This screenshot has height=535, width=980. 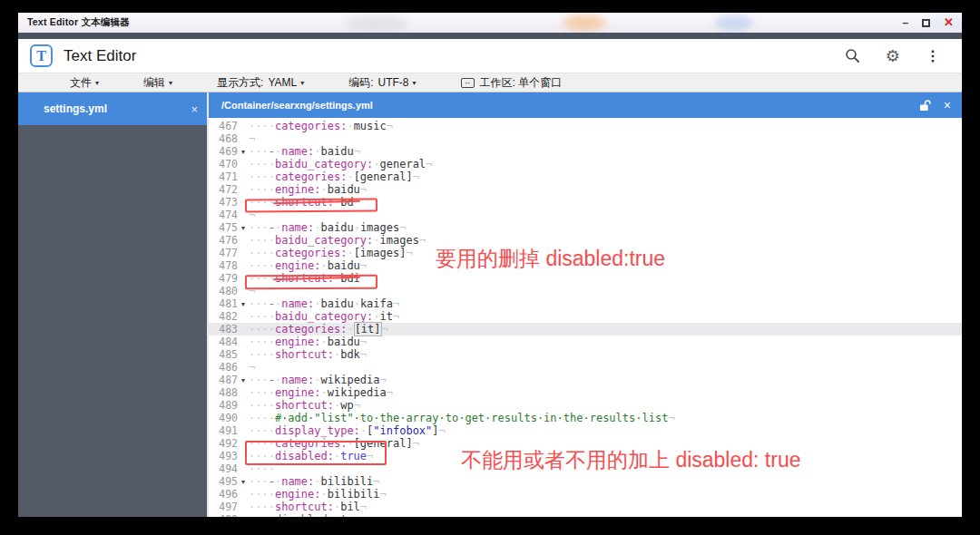 What do you see at coordinates (340, 164) in the screenshot?
I see `code-text: ····baidu_category:·general¬` at bounding box center [340, 164].